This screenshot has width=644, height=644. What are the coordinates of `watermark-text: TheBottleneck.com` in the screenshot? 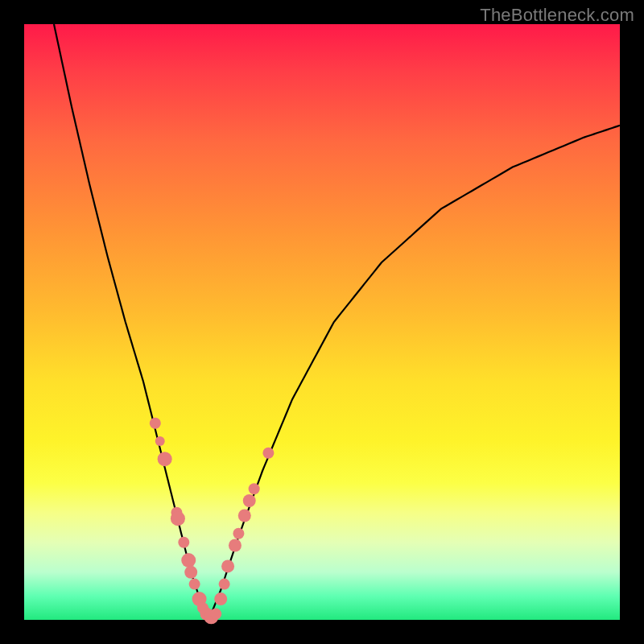 It's located at (557, 15).